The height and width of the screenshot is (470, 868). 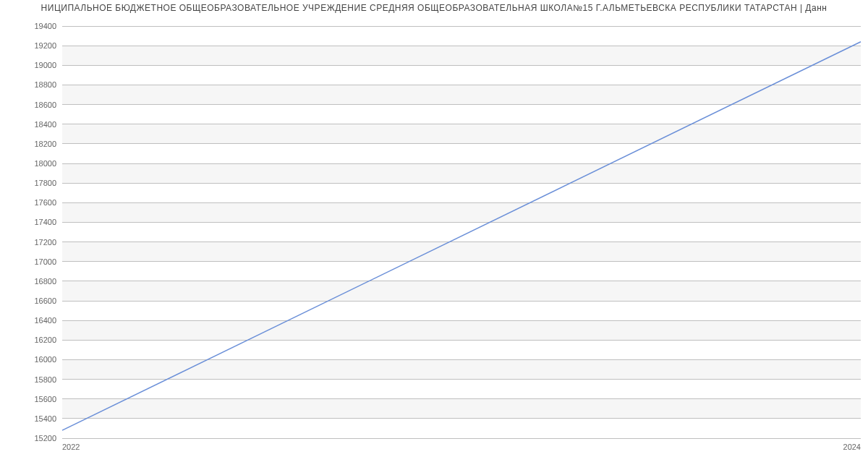 I want to click on y-tick-label: 17800, so click(x=45, y=183).